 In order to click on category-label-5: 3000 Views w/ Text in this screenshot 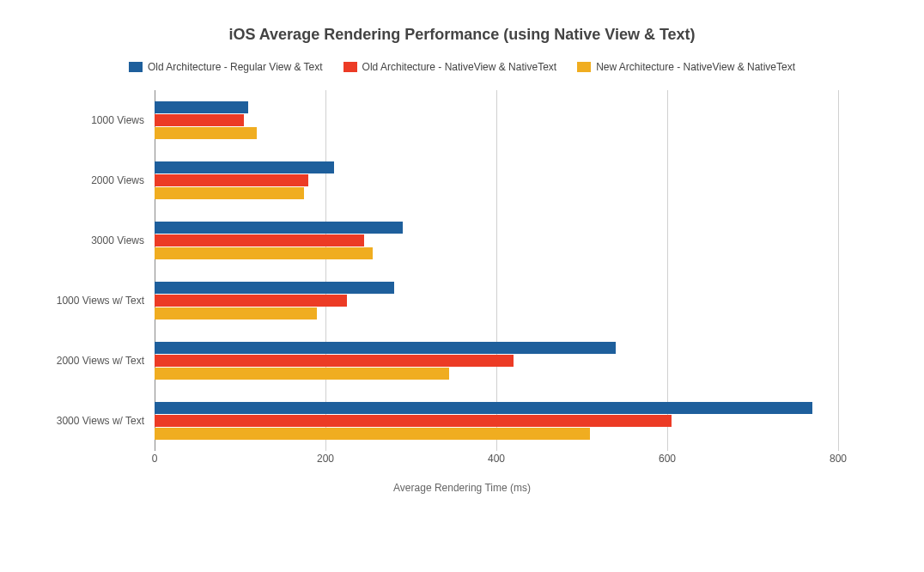, I will do `click(100, 421)`.